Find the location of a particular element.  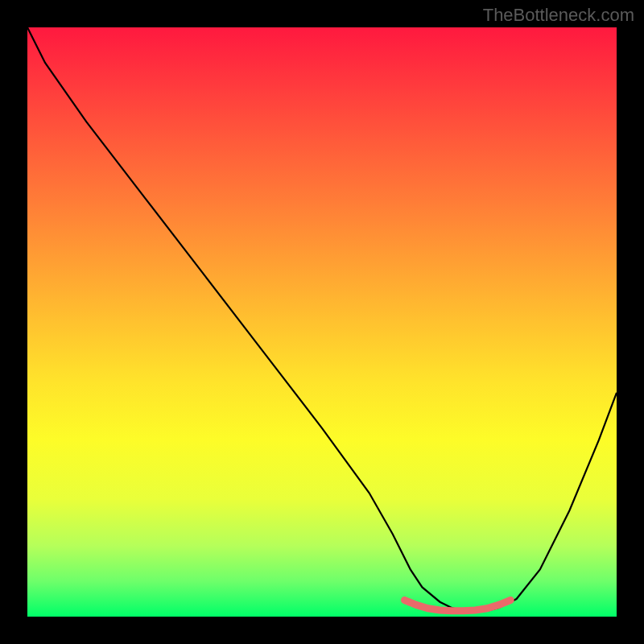

watermark-text: TheBottleneck.com is located at coordinates (559, 15).